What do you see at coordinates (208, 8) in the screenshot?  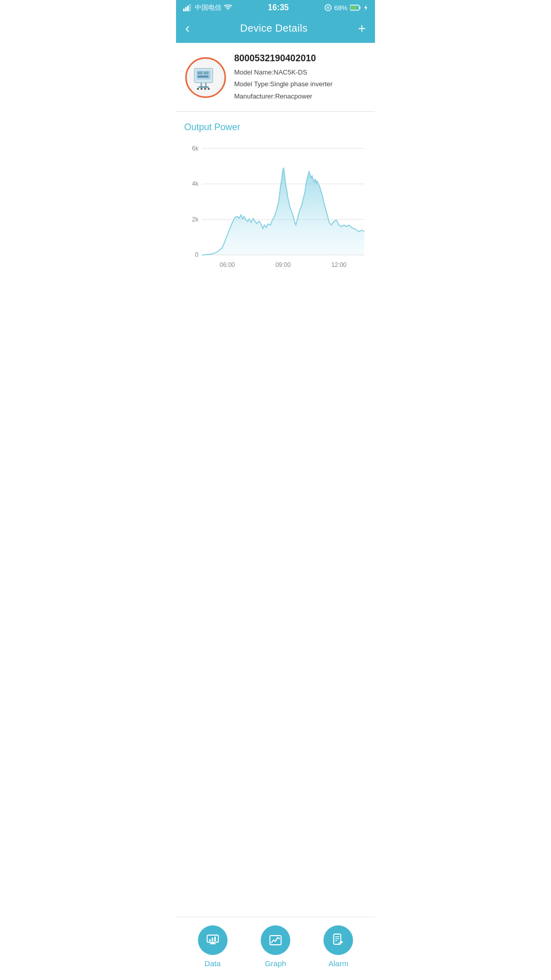 I see `status-left: 中国电信` at bounding box center [208, 8].